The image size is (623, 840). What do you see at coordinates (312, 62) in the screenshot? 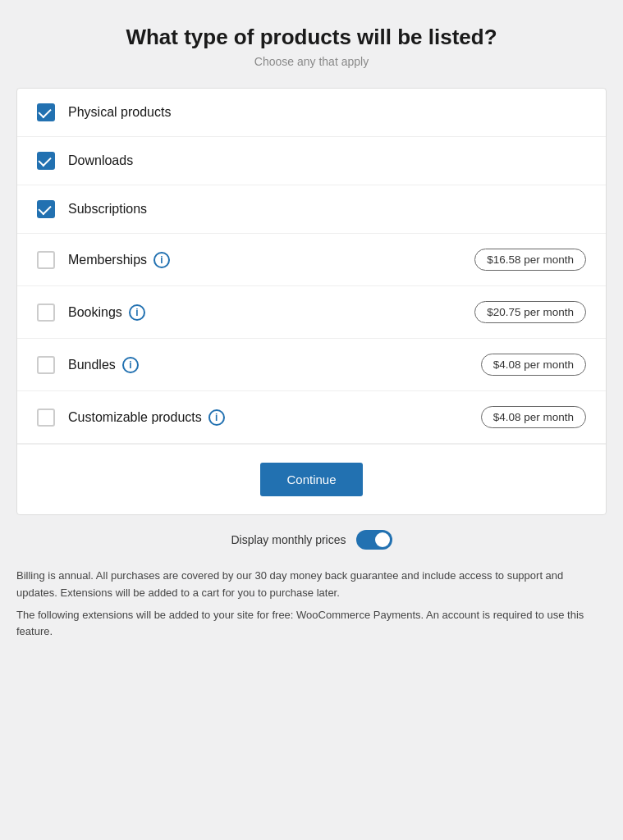
I see `page-subtitle: Choose any that apply` at bounding box center [312, 62].